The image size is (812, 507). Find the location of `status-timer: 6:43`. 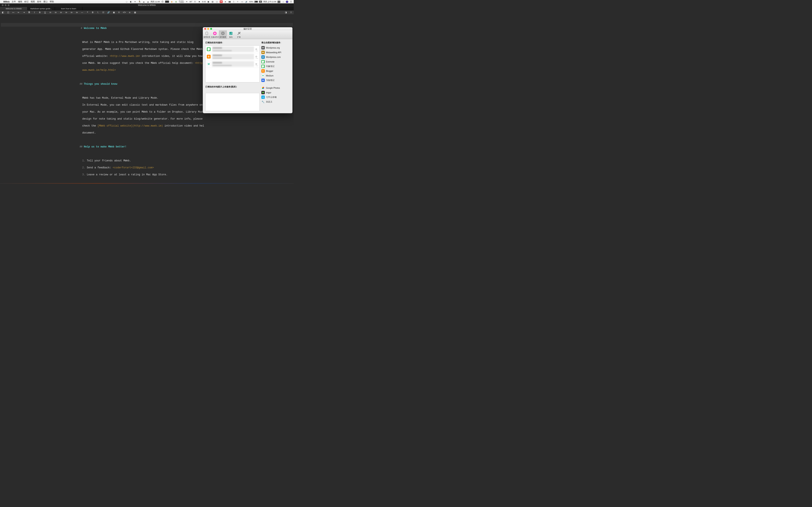

status-timer: 6:43 is located at coordinates (204, 2).